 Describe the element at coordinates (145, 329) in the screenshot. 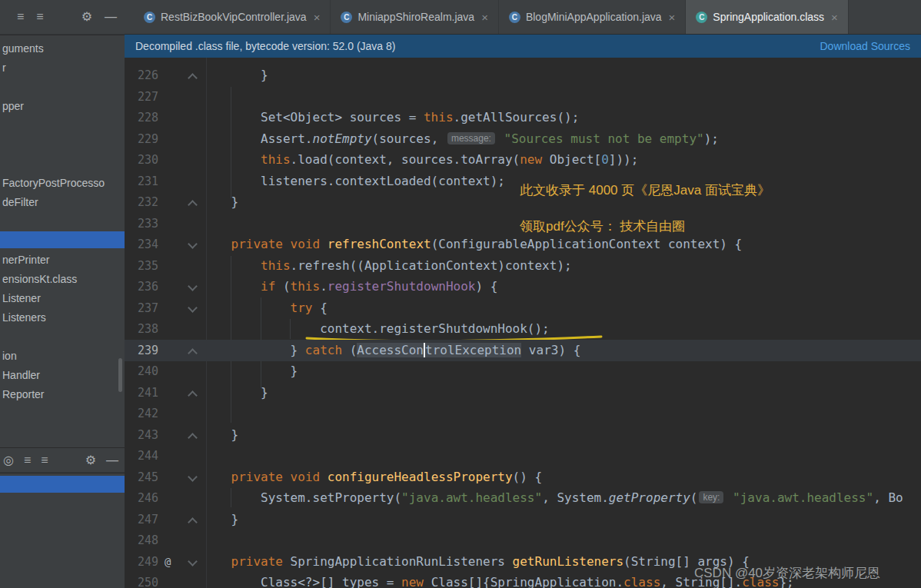

I see `line-number: 238` at that location.